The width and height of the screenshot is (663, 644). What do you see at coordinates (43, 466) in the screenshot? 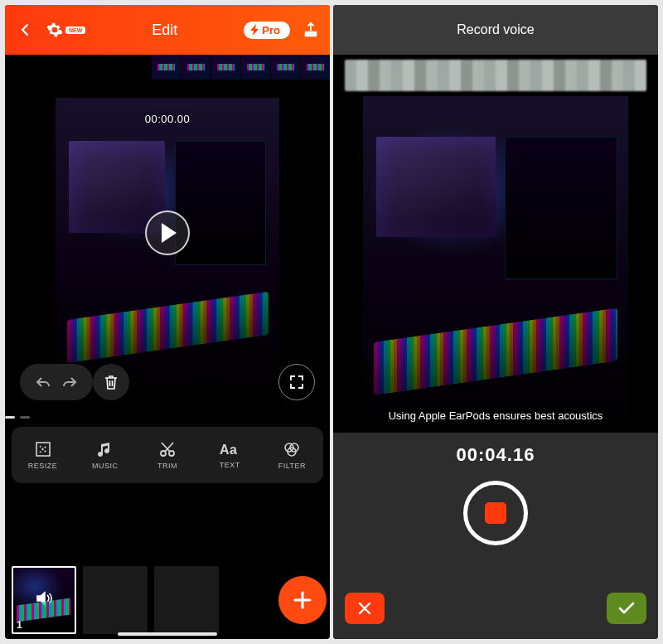
I see `tool-resize-label: RESIZE` at bounding box center [43, 466].